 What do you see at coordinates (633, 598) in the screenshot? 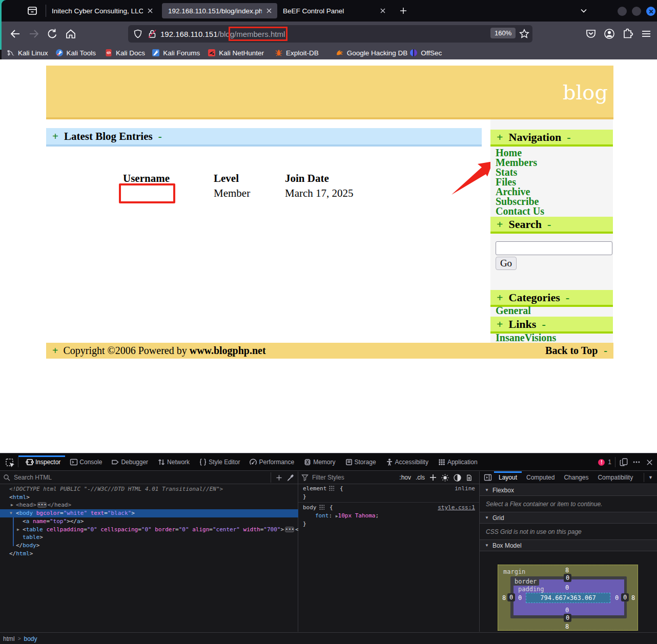
I see `margin-right-value: 8` at bounding box center [633, 598].